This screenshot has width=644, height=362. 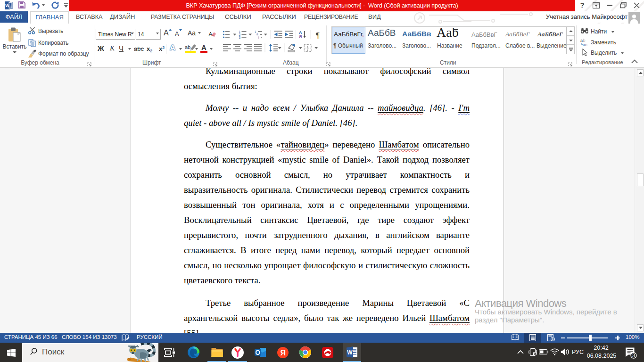 I want to click on svg-text: A, so click(x=211, y=34).